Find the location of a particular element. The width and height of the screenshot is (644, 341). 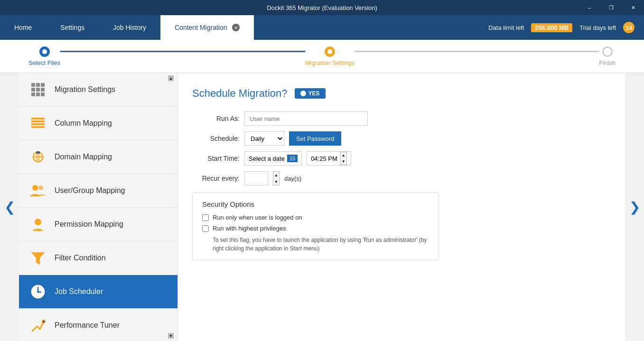

sidebar-item-domain-mapping: Domain Mapping is located at coordinates (98, 157).